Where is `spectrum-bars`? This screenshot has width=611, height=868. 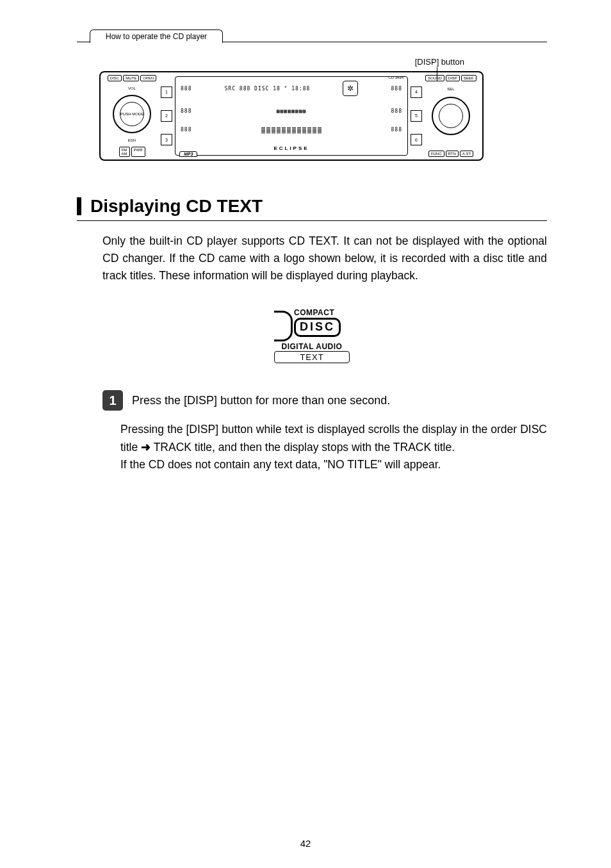 spectrum-bars is located at coordinates (291, 130).